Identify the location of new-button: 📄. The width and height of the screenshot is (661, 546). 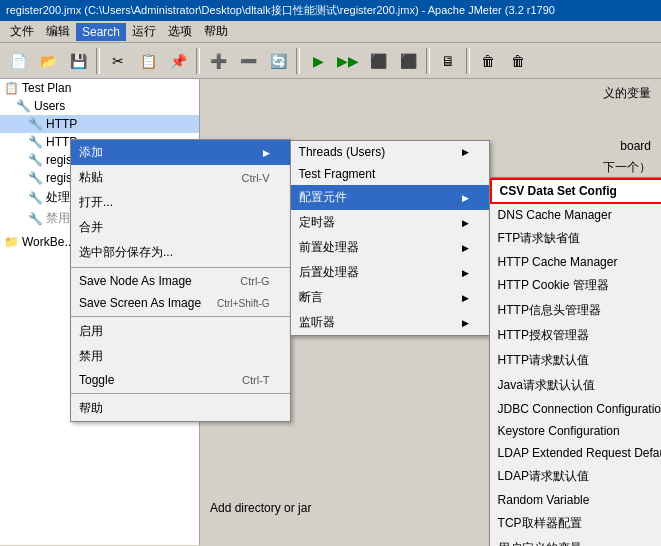
(18, 61).